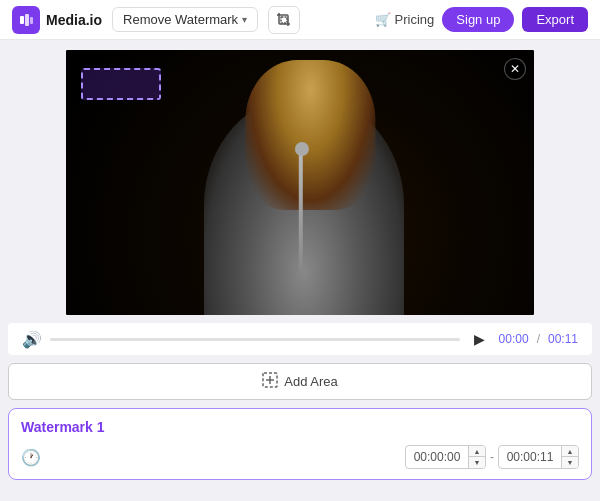 This screenshot has height=501, width=600. Describe the element at coordinates (300, 20) in the screenshot. I see `app-header: Media.io Remove Watermark ▾ 🛒 Pricing Si…` at that location.